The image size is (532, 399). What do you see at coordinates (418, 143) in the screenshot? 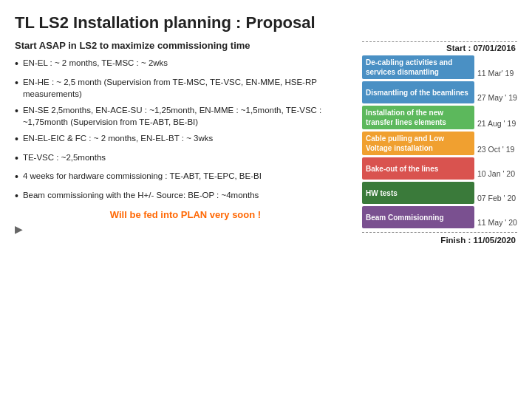
I see `gantt-bar-cell: Cable pulling and Low Voltage installati…` at bounding box center [418, 143].